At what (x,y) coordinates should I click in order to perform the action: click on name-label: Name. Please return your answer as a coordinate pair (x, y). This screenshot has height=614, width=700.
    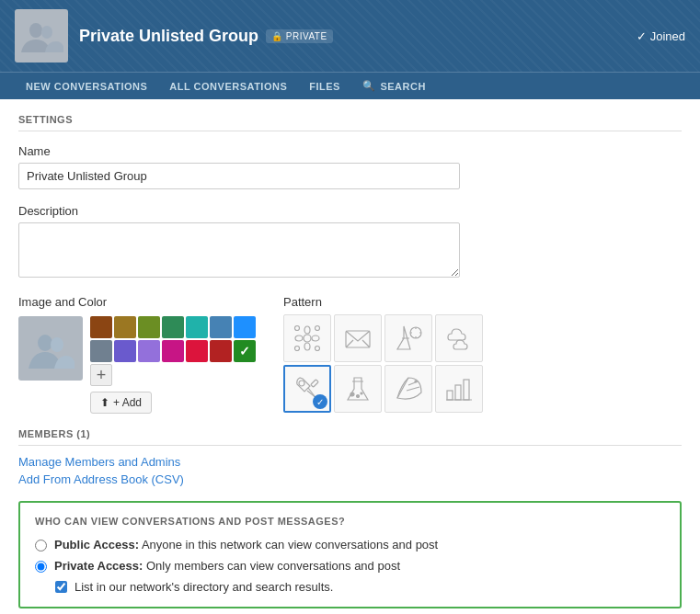
    Looking at the image, I should click on (350, 151).